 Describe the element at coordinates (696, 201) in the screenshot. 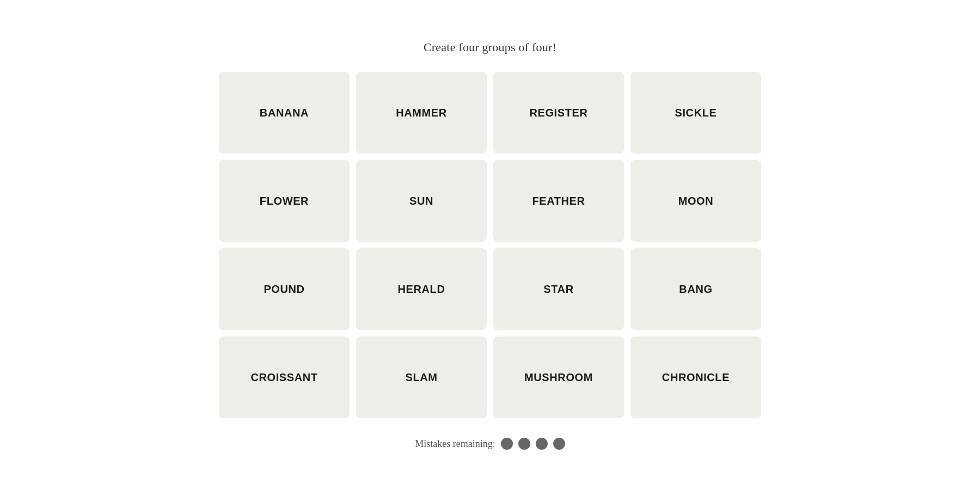

I see `tile-moon: MOON` at that location.